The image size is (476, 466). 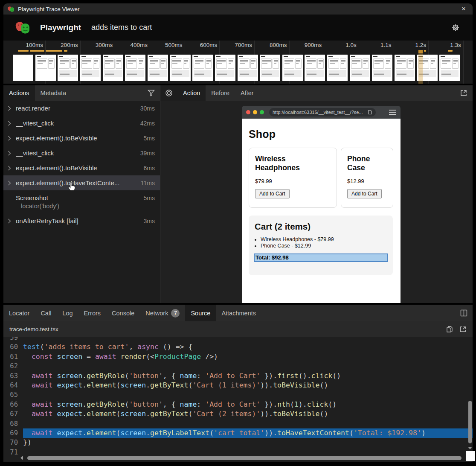 What do you see at coordinates (19, 93) in the screenshot?
I see `tab-actions: Actions` at bounding box center [19, 93].